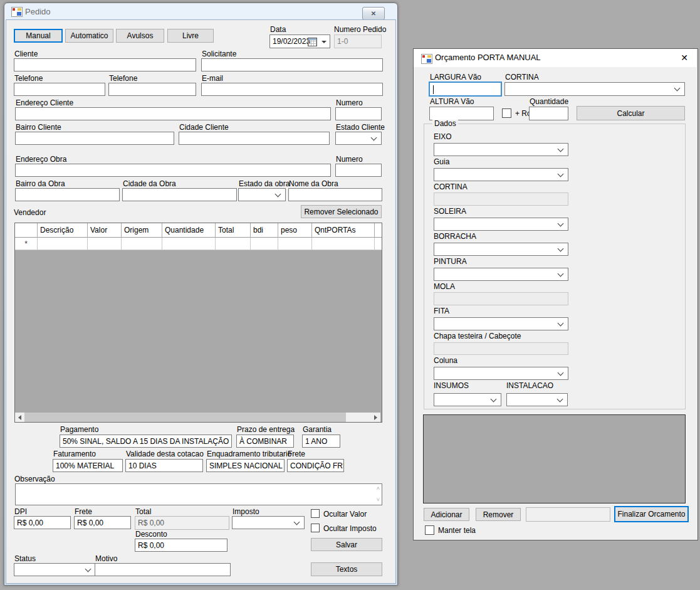 The height and width of the screenshot is (590, 700). What do you see at coordinates (522, 77) in the screenshot?
I see `cortina-label: CORTINA` at bounding box center [522, 77].